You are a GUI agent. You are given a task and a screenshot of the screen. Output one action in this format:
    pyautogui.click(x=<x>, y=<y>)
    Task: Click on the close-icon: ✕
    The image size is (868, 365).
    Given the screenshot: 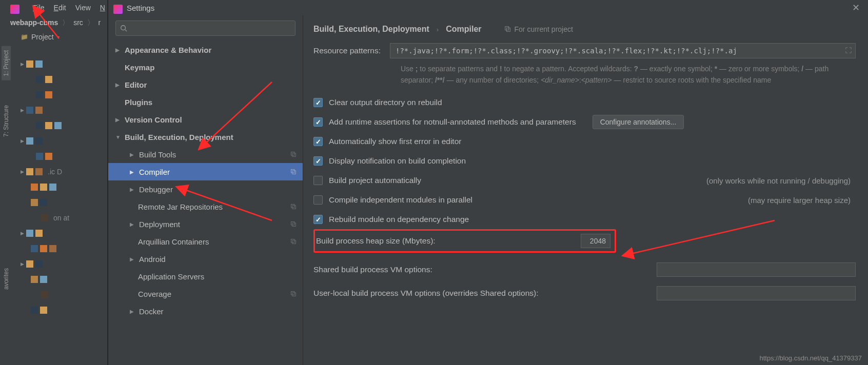 What is the action you would take?
    pyautogui.click(x=856, y=8)
    